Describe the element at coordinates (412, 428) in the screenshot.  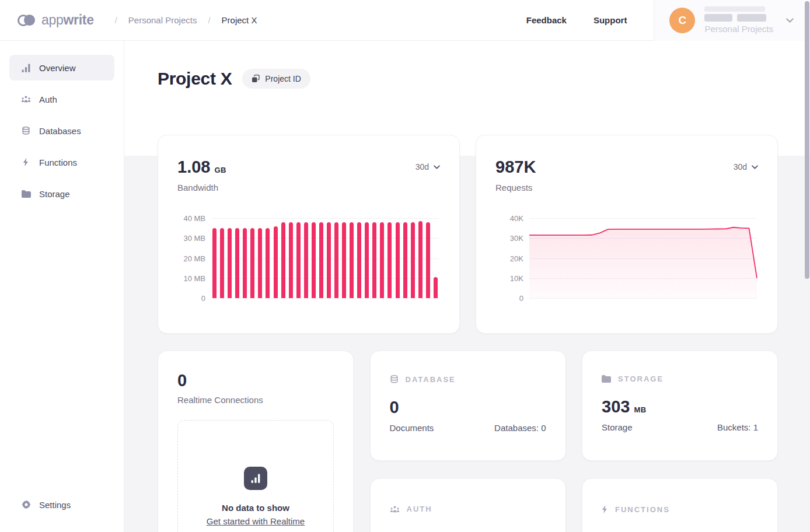
I see `documents-label: Documents` at that location.